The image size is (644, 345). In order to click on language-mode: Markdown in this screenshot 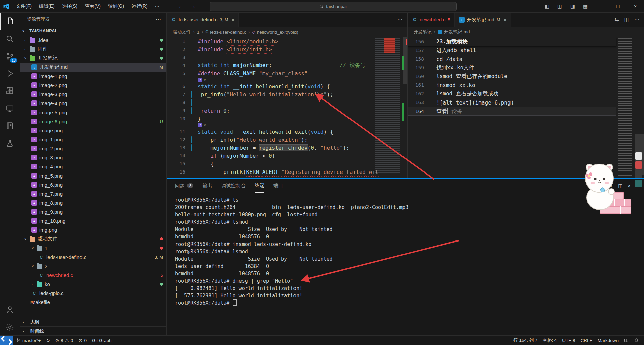, I will do `click(608, 340)`.